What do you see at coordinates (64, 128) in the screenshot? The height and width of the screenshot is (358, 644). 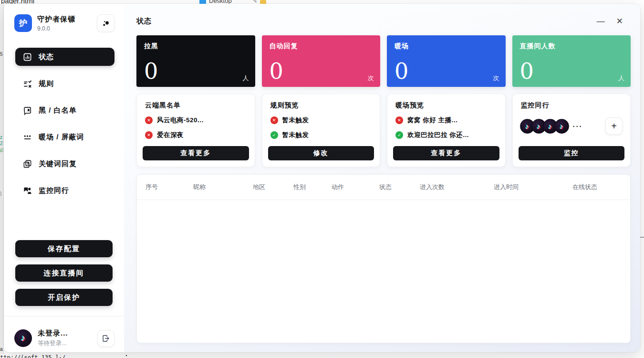 I see `sidebar-menu: 状态 规则 黑 / 白名单` at bounding box center [64, 128].